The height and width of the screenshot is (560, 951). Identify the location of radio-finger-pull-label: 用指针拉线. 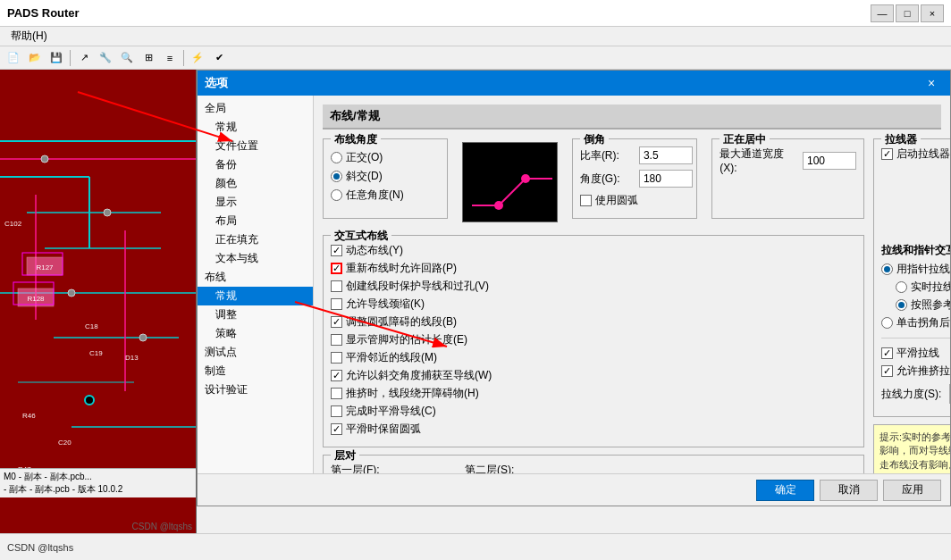
(923, 270).